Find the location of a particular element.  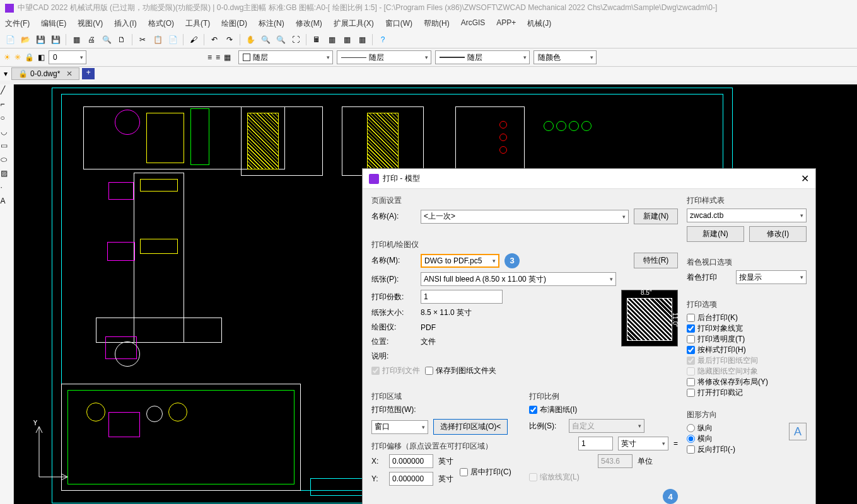

svg-text: Y is located at coordinates (35, 423).